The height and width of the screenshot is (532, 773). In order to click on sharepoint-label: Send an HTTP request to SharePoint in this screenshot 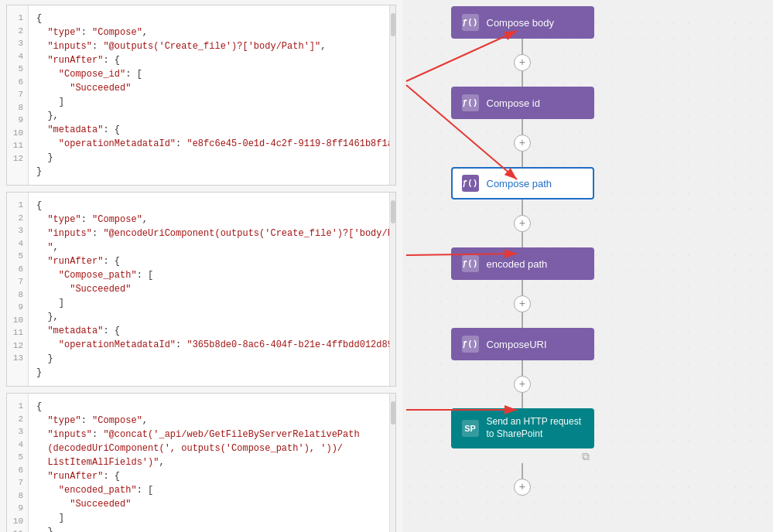, I will do `click(535, 428)`.